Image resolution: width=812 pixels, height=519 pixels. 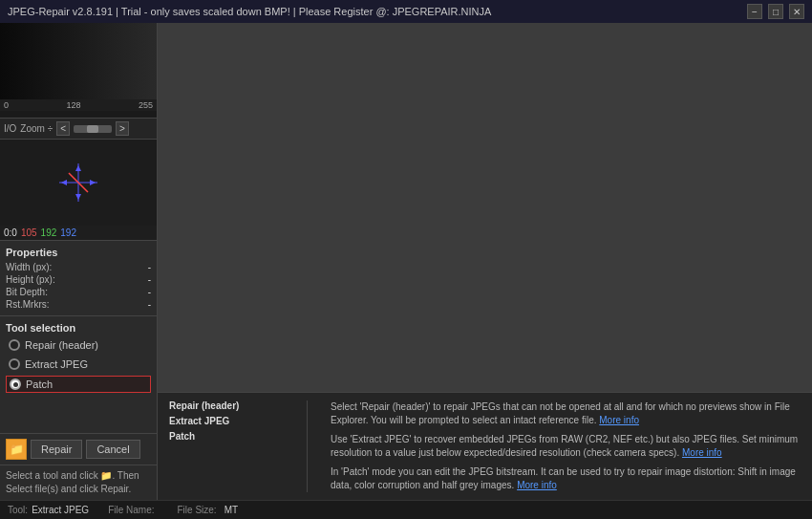 What do you see at coordinates (78, 304) in the screenshot?
I see `prop-rstmrkrs: Rst.Mrkrs: -` at bounding box center [78, 304].